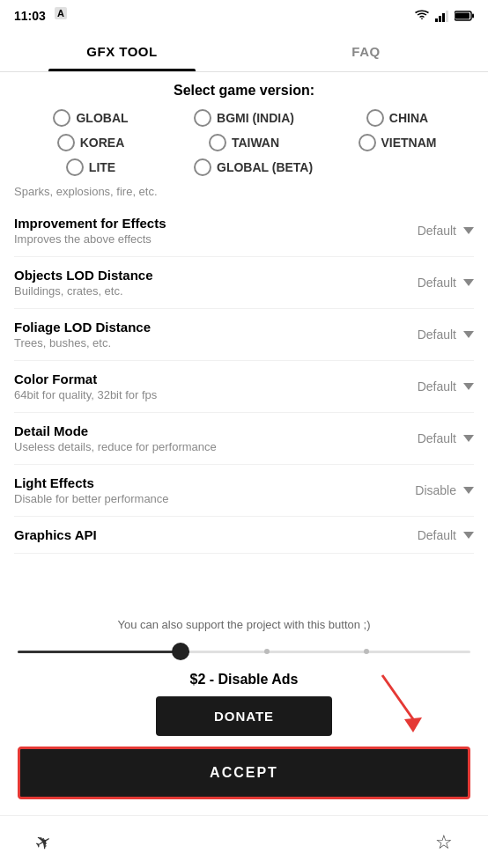  What do you see at coordinates (84, 275) in the screenshot?
I see `settings-label-objects-lod: Objects LOD Distance` at bounding box center [84, 275].